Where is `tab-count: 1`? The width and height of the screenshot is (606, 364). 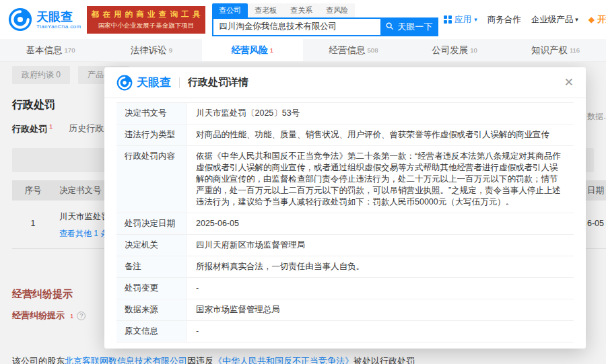 tab-count: 1 is located at coordinates (272, 50).